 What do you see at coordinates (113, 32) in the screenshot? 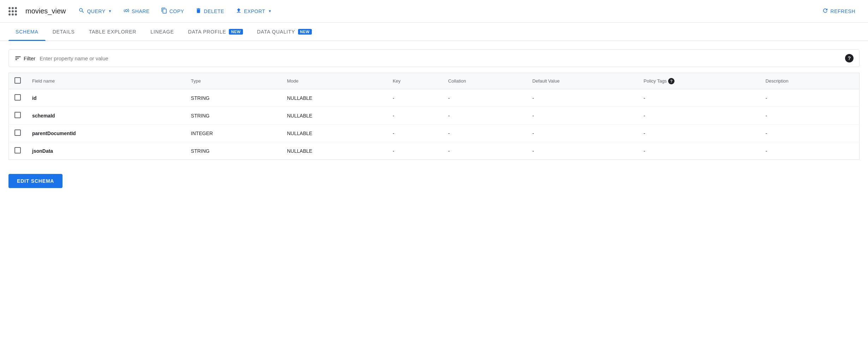
I see `tab-table-explorer-label: TABLE EXPLORER` at bounding box center [113, 32].